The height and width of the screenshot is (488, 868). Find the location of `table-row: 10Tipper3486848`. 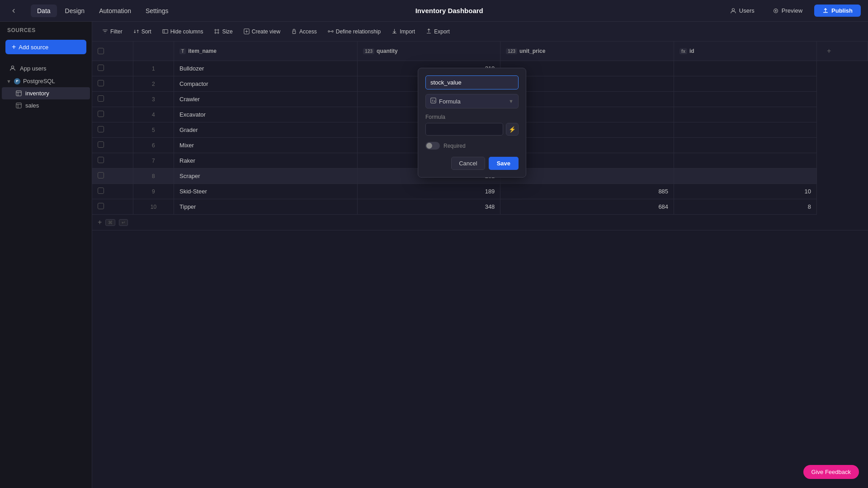

table-row: 10Tipper3486848 is located at coordinates (480, 207).